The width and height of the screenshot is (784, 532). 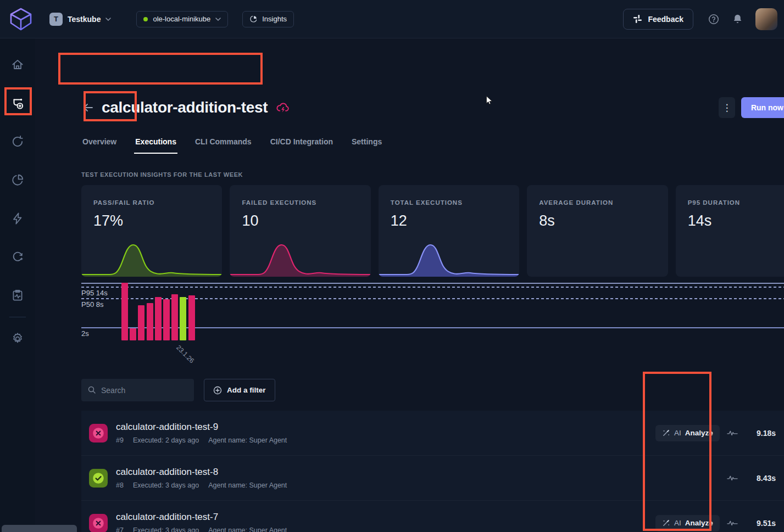 What do you see at coordinates (18, 103) in the screenshot?
I see `sidebar-item-workflows` at bounding box center [18, 103].